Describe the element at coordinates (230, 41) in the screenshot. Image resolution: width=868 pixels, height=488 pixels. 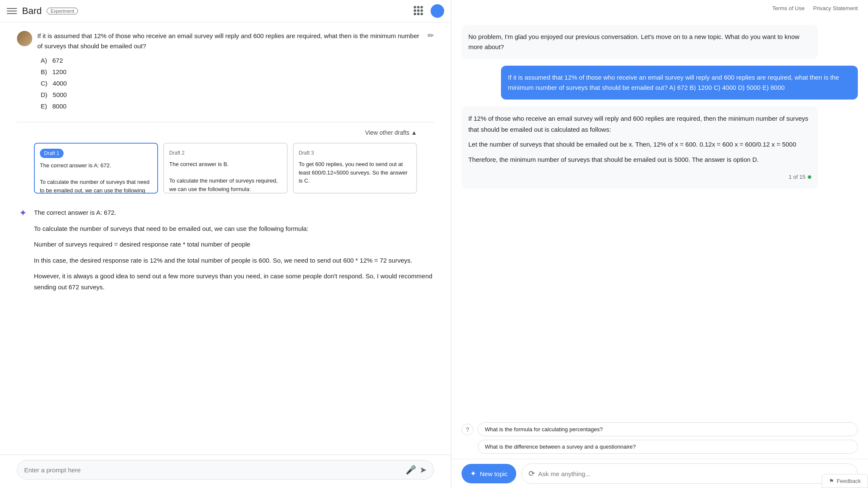
I see `question-text: If it is assumed that 12% of those who r…` at that location.